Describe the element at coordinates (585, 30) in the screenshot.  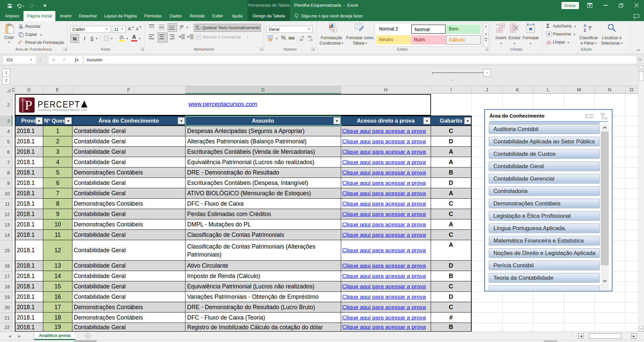
I see `svg-text: Z` at that location.